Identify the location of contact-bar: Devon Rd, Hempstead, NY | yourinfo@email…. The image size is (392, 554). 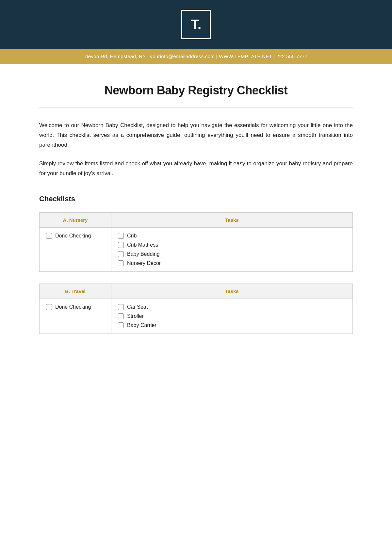
(196, 57).